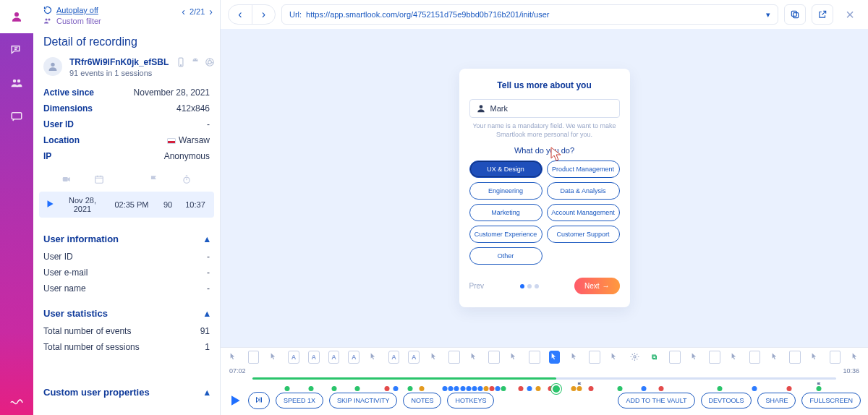  I want to click on custom-filter-link: Custom filter, so click(72, 21).